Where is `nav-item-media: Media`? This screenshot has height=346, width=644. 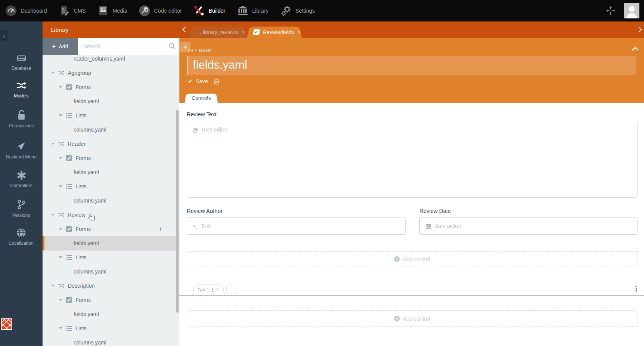
nav-item-media: Media is located at coordinates (112, 11).